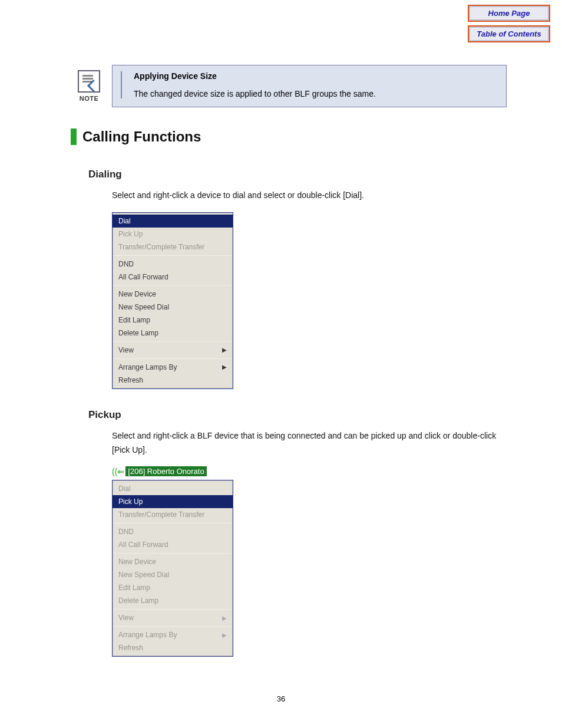 The height and width of the screenshot is (728, 562). Describe the element at coordinates (509, 25) in the screenshot. I see `nav-buttons: Home Page Table of Contents` at that location.